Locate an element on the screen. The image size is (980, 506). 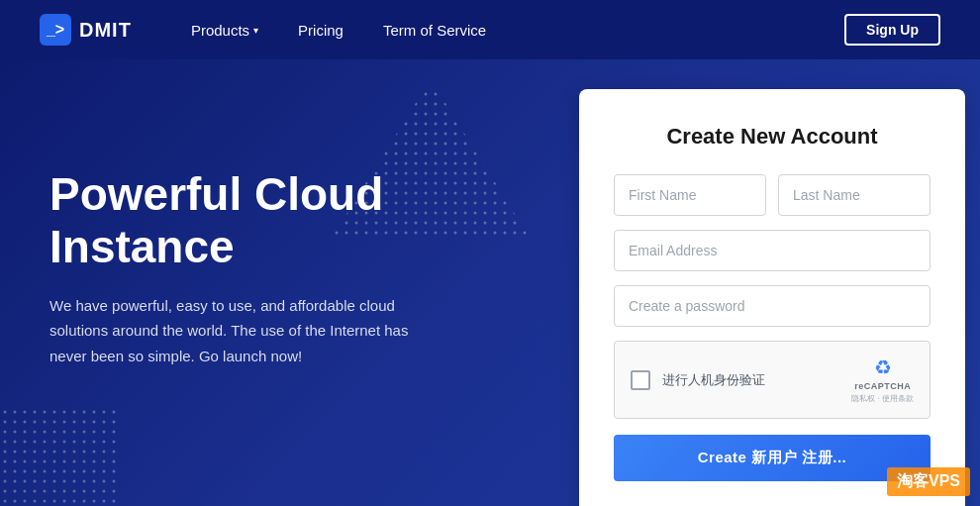
signup-button: Sign Up is located at coordinates (893, 30).